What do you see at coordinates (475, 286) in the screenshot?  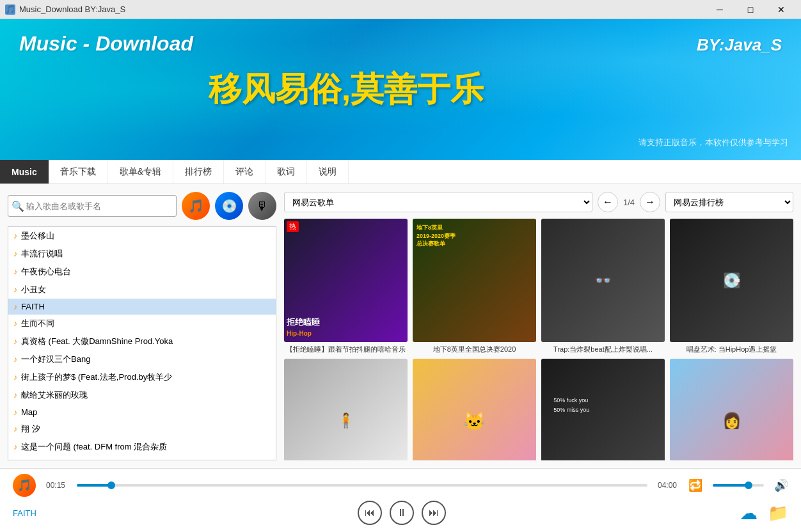 I see `album-card: 地下8英里2019-2020赛季总决赛歌单 地下8英里全国总决赛2020` at bounding box center [475, 286].